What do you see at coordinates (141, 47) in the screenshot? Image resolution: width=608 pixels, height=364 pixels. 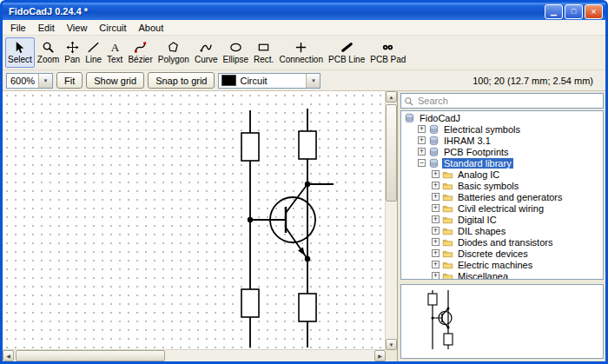 I see `bezier-icon` at bounding box center [141, 47].